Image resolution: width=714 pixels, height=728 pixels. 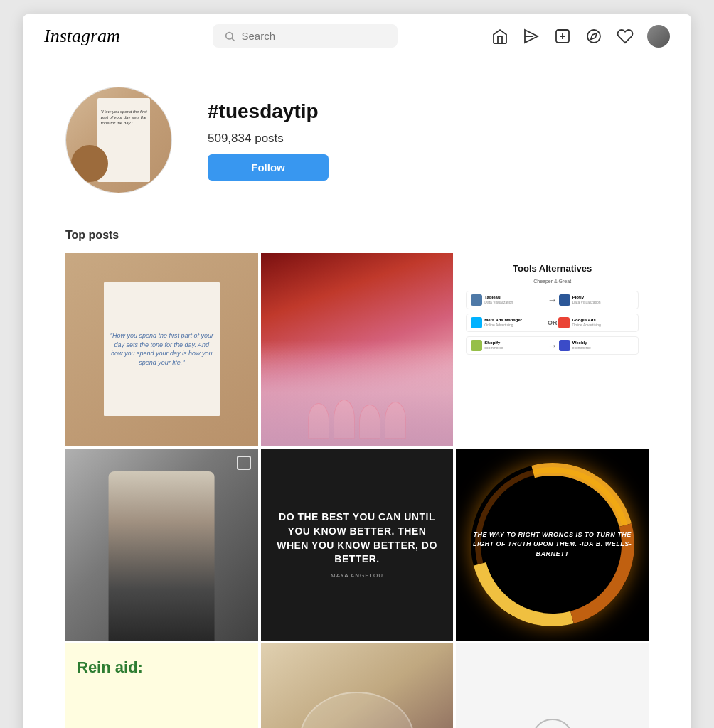 What do you see at coordinates (229, 138) in the screenshot?
I see `posts-number: 509,834` at bounding box center [229, 138].